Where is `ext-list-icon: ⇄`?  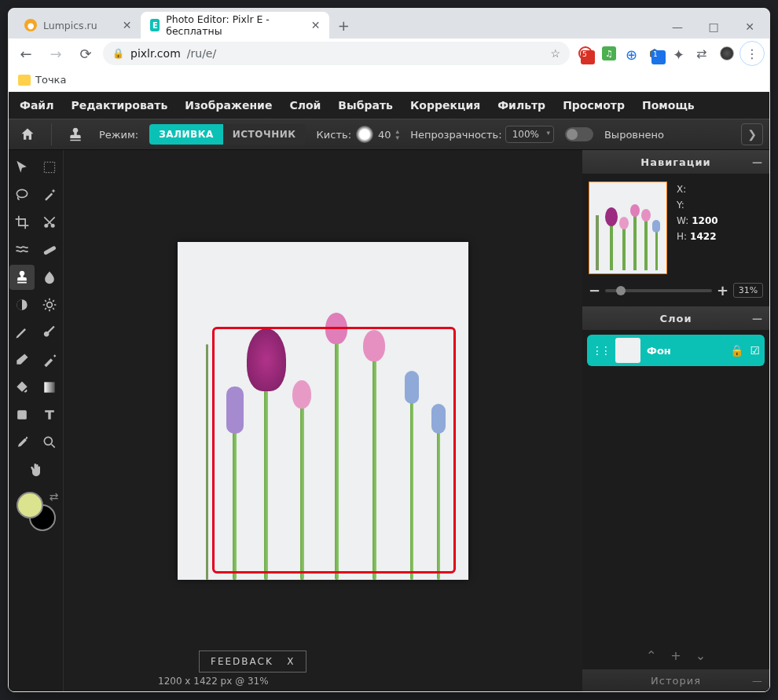
ext-list-icon: ⇄ is located at coordinates (703, 53).